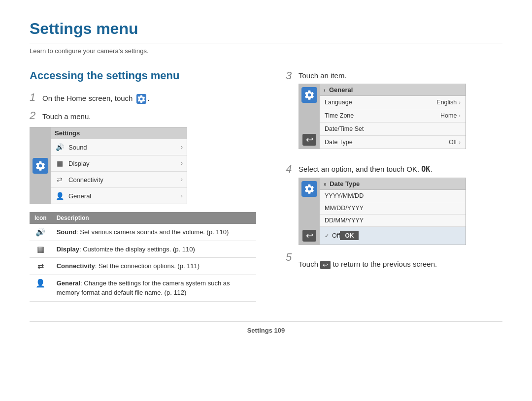 This screenshot has height=401, width=532. I want to click on row-value-timezone: Home, so click(448, 116).